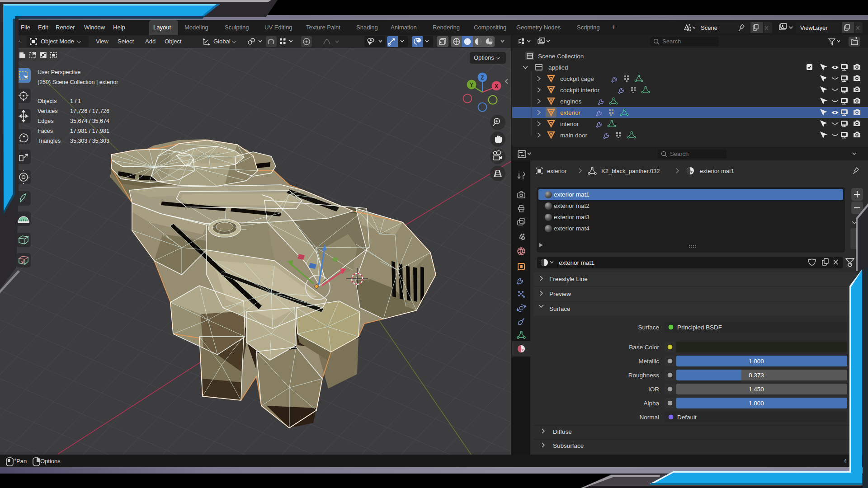  I want to click on svg-text: 0.373, so click(756, 375).